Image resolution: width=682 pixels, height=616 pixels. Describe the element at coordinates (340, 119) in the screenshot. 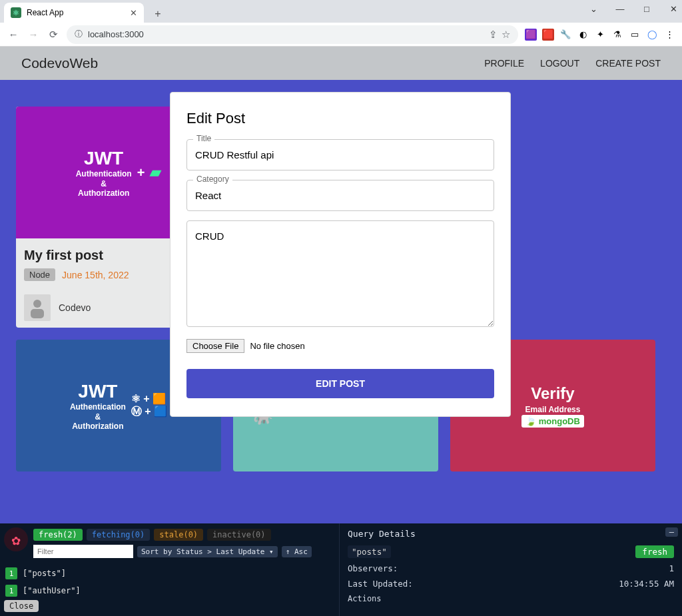

I see `modal-heading: Edit Post` at that location.